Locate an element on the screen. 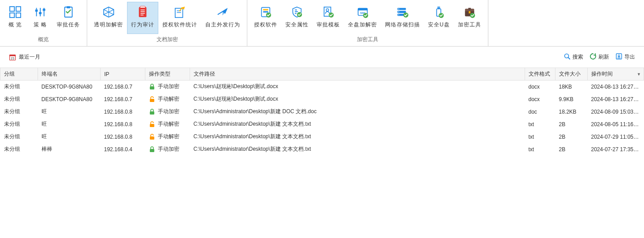  col-header-size: 文件大小 is located at coordinates (572, 74).